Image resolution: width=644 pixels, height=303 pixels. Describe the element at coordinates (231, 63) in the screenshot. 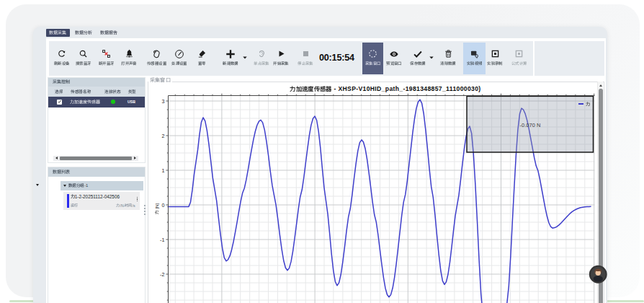

I see `new-data-label` at that location.